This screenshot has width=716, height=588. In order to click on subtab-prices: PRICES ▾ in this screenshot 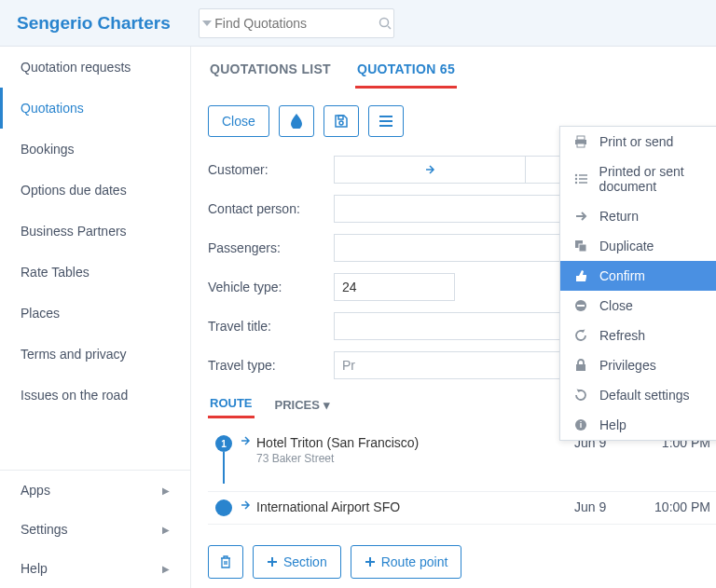, I will do `click(302, 404)`.